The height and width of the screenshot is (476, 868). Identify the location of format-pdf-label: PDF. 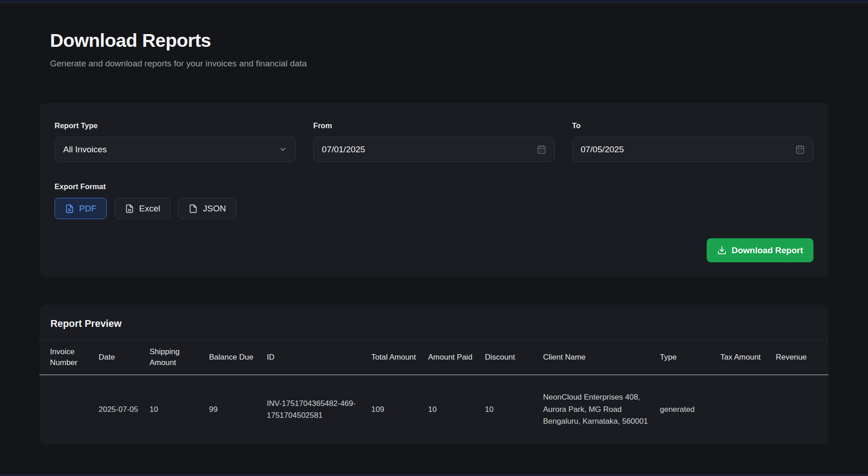
(88, 209).